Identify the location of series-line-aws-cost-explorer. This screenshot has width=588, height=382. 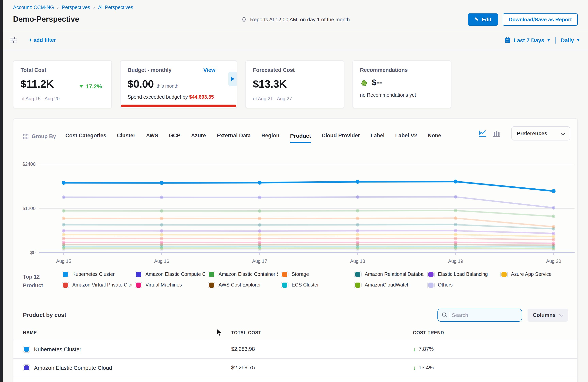
(309, 245).